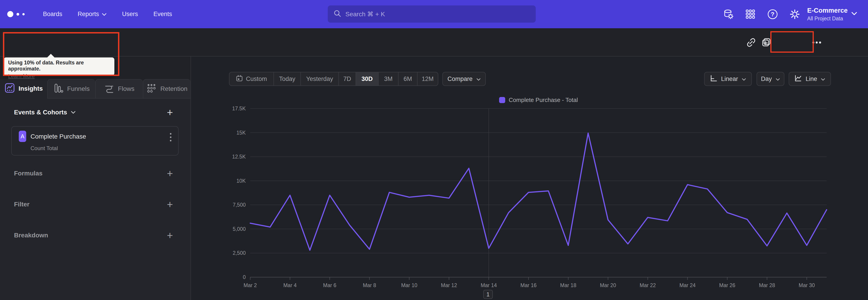 Image resolution: width=868 pixels, height=300 pixels. I want to click on nav-item-boards-label: Boards, so click(53, 14).